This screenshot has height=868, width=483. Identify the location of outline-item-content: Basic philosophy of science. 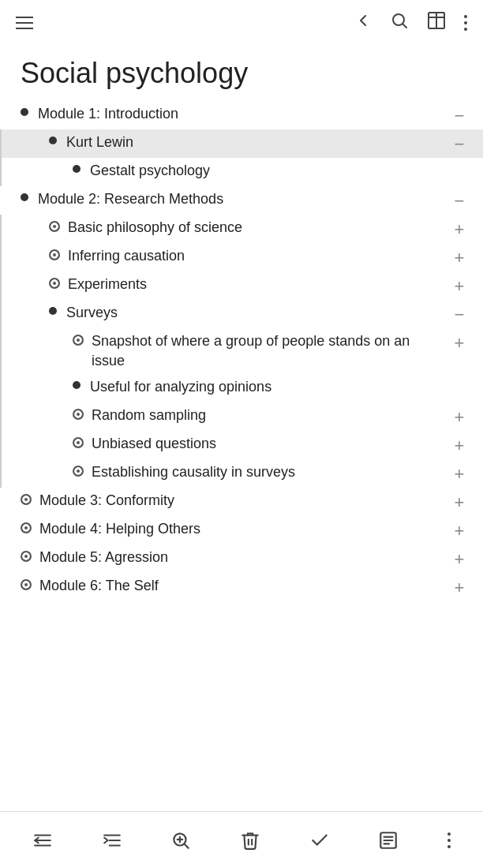
(246, 227).